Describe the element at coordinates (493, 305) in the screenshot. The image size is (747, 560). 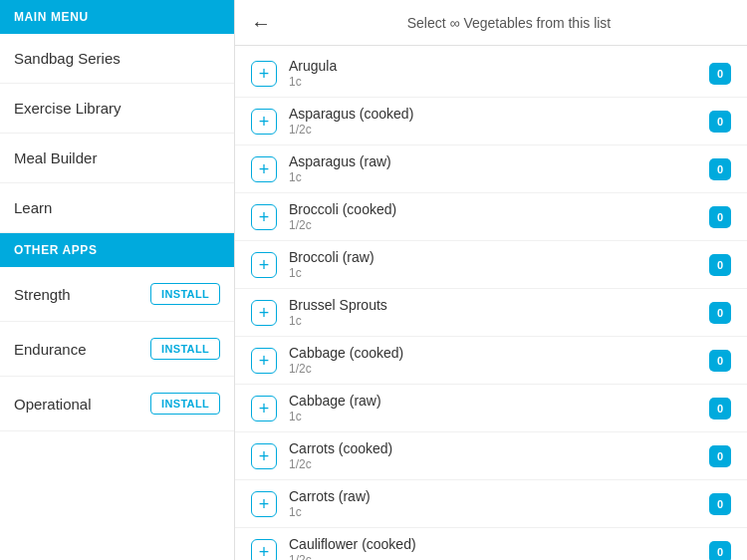
I see `item-name: Brussel Sprouts` at that location.